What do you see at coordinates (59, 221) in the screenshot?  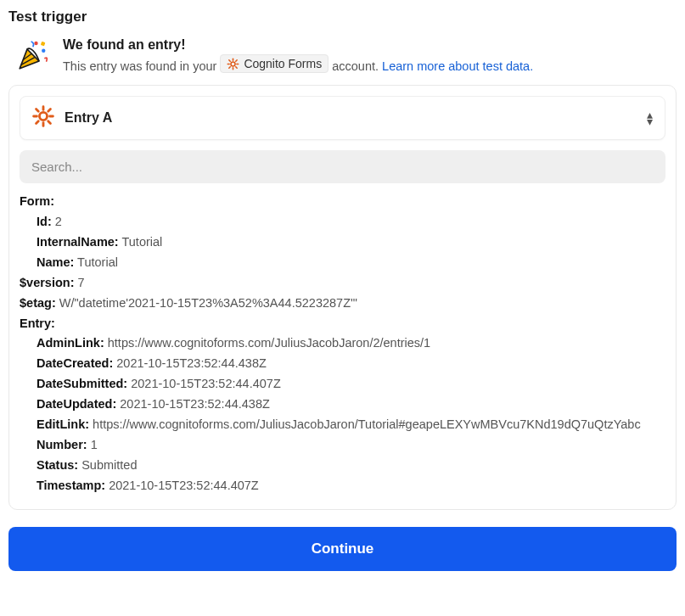 I see `field-value: 2` at bounding box center [59, 221].